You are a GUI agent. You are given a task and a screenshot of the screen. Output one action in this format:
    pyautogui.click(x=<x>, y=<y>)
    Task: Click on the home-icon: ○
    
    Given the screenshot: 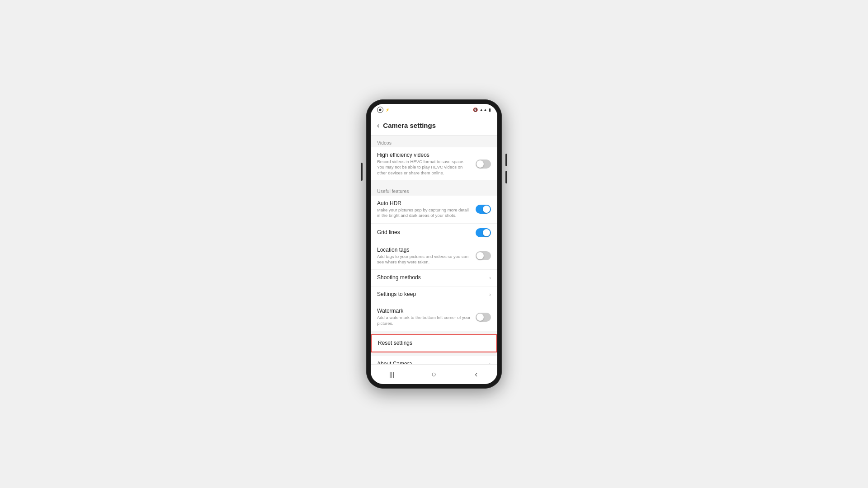 What is the action you would take?
    pyautogui.click(x=434, y=374)
    